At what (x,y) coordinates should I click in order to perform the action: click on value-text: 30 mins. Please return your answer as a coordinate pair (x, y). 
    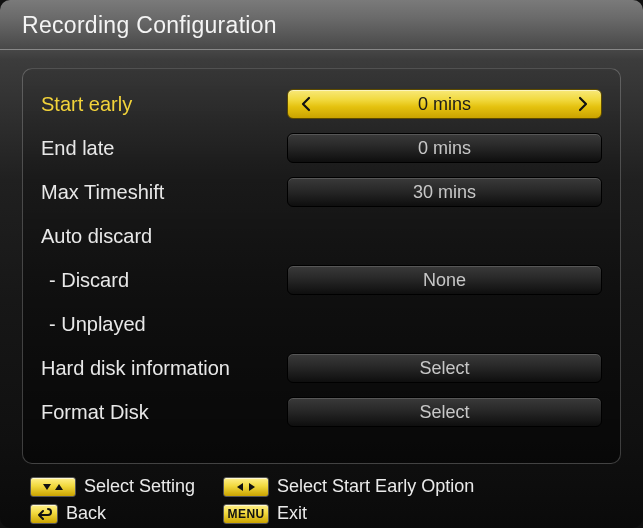
    Looking at the image, I should click on (444, 192).